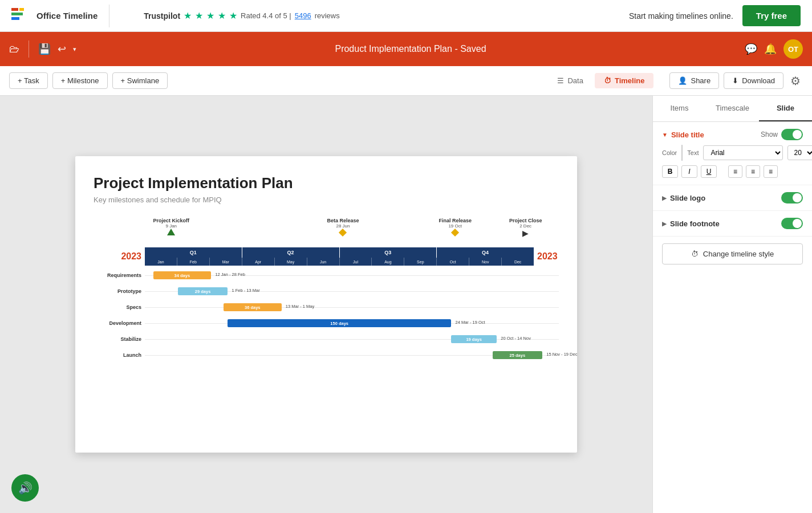 This screenshot has width=812, height=513. What do you see at coordinates (526, 221) in the screenshot?
I see `close-label: Project Close` at bounding box center [526, 221].